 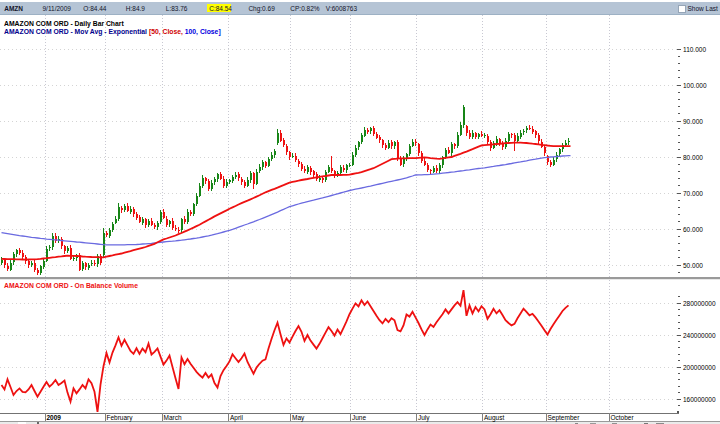 What do you see at coordinates (693, 194) in the screenshot?
I see `svg-text: 70.000` at bounding box center [693, 194].